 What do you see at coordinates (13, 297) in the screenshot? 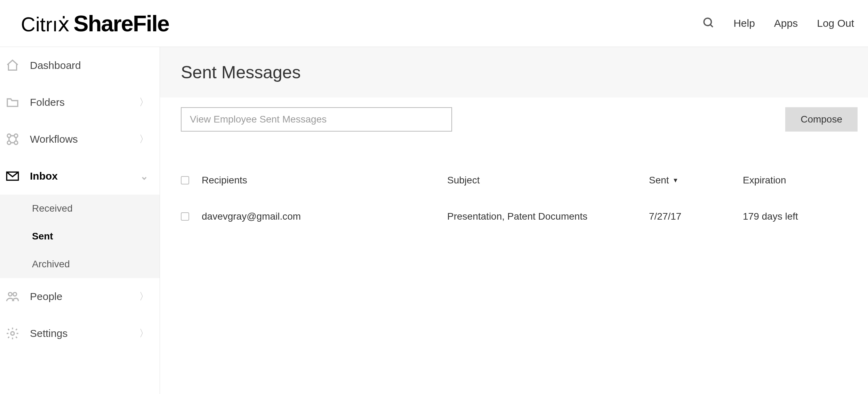
I see `people-icon` at bounding box center [13, 297].